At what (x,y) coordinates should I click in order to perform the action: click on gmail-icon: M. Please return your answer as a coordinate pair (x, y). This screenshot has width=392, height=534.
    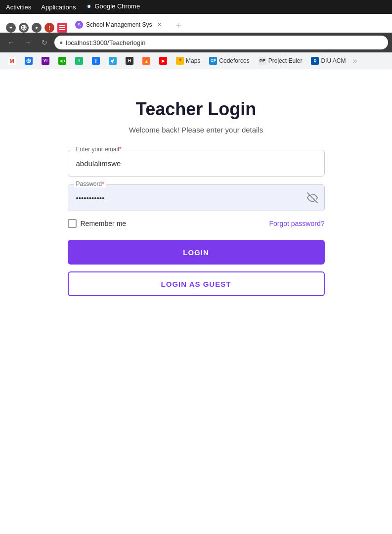
    Looking at the image, I should click on (12, 61).